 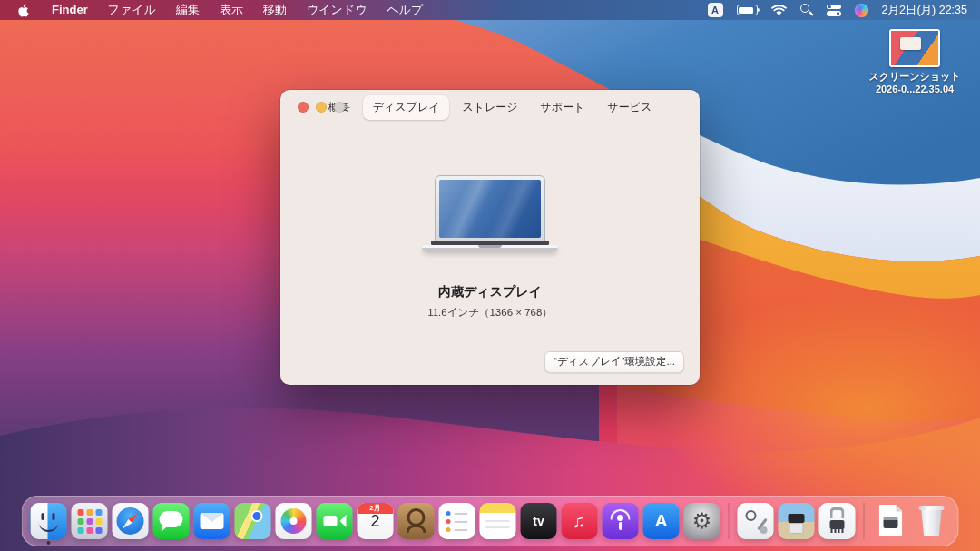 What do you see at coordinates (212, 521) in the screenshot?
I see `mail-glyph` at bounding box center [212, 521].